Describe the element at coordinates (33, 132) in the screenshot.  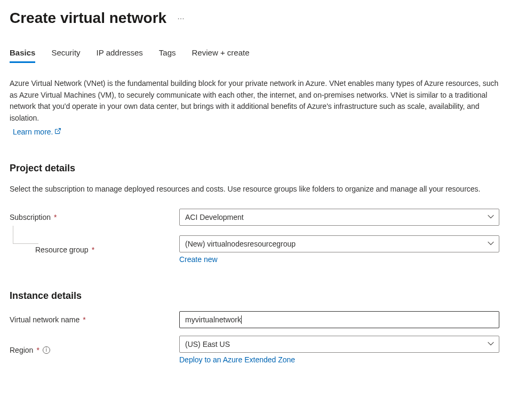
I see `learn-more-label: Learn more.` at that location.